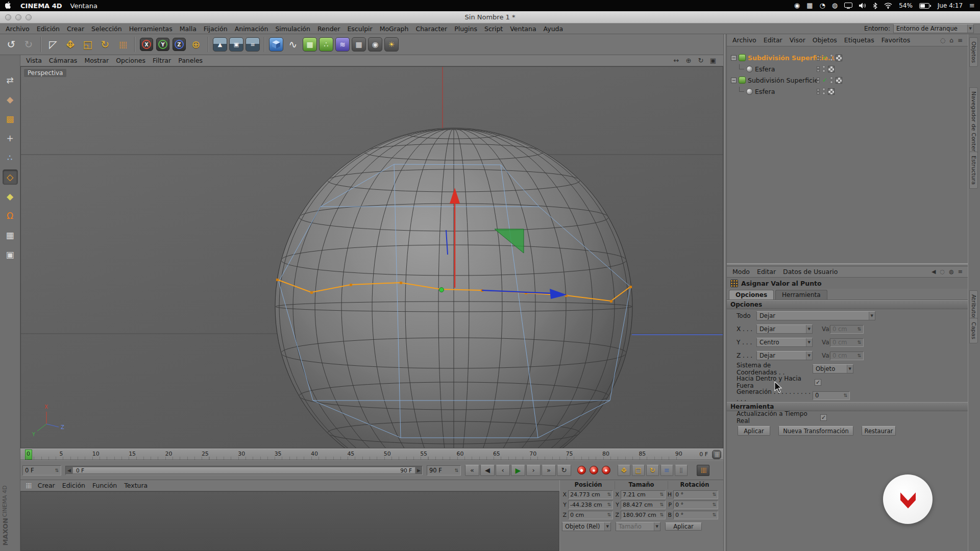  What do you see at coordinates (69, 470) in the screenshot?
I see `range-left-arrow-icon: ◀` at bounding box center [69, 470].